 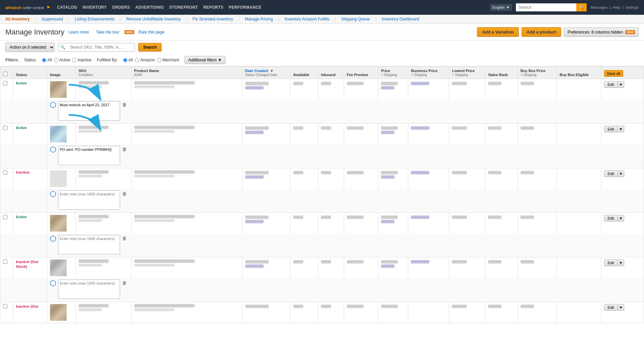 What do you see at coordinates (128, 60) in the screenshot?
I see `fulfilled-all-label: All` at bounding box center [128, 60].